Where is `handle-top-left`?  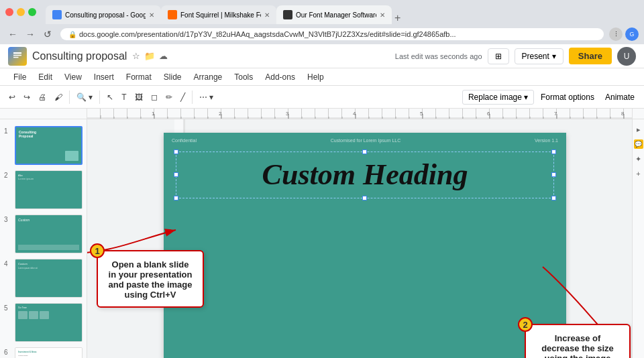 handle-top-left is located at coordinates (176, 152).